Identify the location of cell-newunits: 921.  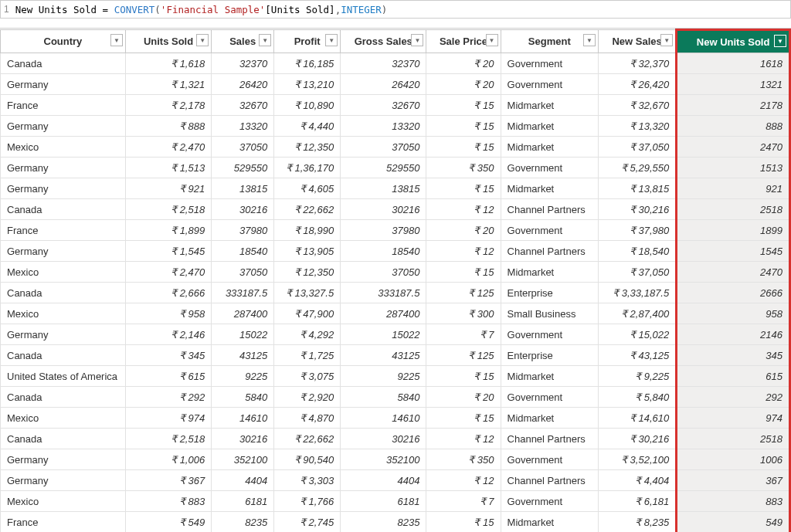
(734, 188).